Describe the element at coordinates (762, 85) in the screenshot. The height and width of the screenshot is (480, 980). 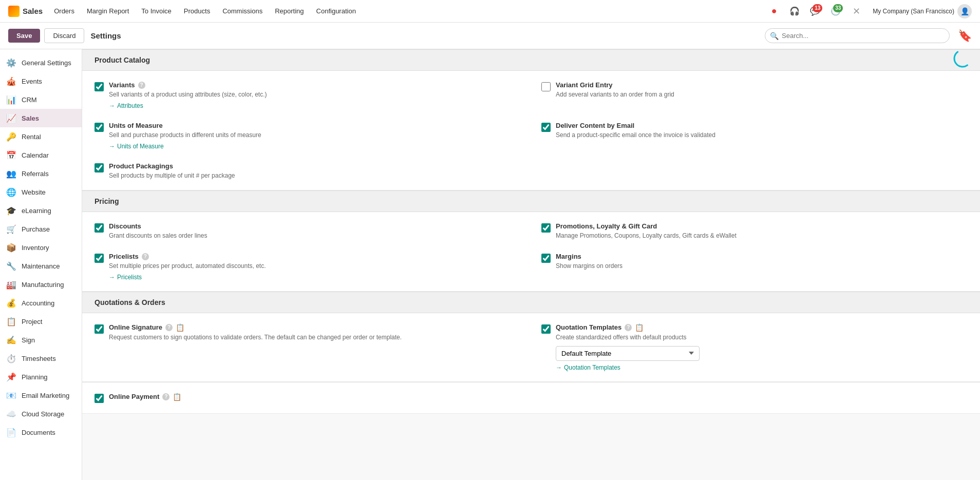
I see `variant-grid-entry-title: Variant Grid Entry` at that location.